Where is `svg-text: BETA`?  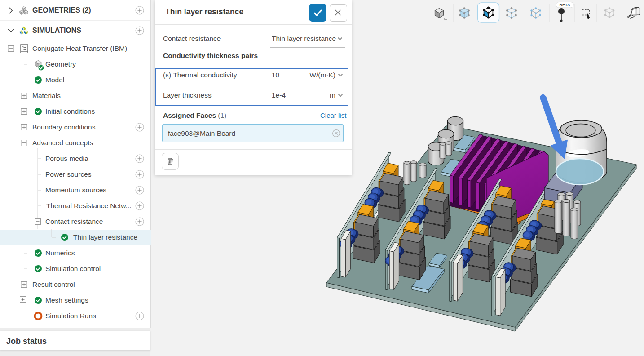
svg-text: BETA is located at coordinates (565, 5).